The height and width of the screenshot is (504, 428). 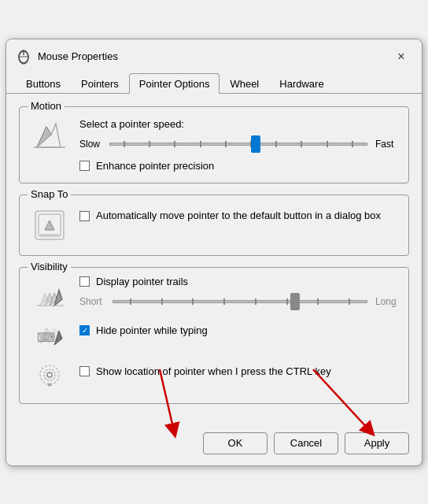 I want to click on hide-checkbox-row: Hide pointer while typing, so click(x=143, y=331).